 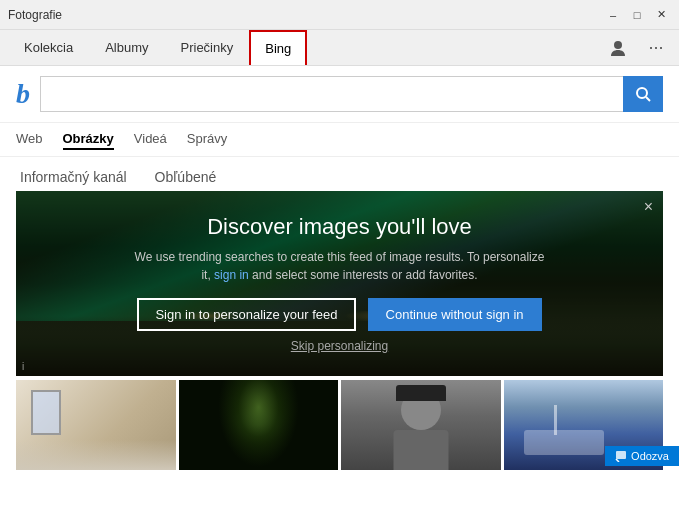 I want to click on forest-tunnel, so click(x=259, y=425).